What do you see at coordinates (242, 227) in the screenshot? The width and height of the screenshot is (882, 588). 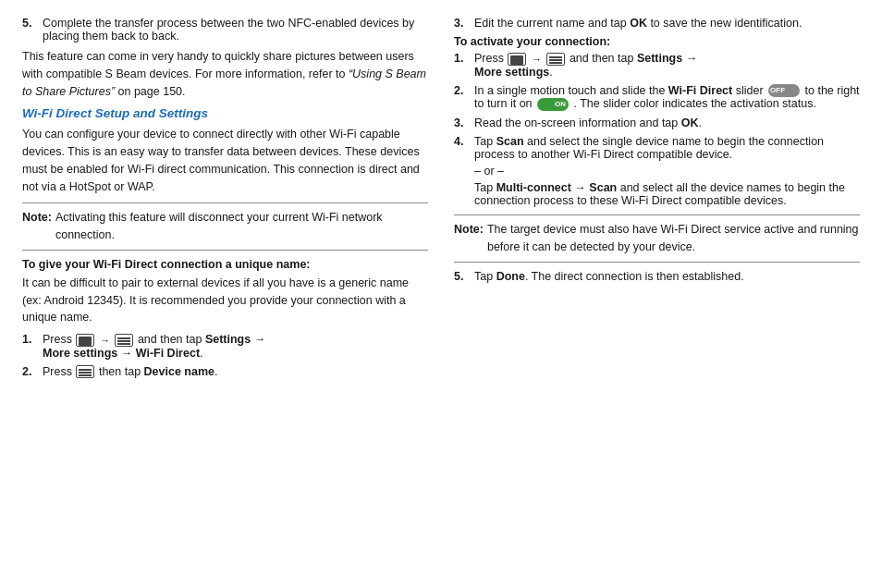 I see `note-text-left: Activating this feature will disconnect …` at bounding box center [242, 227].